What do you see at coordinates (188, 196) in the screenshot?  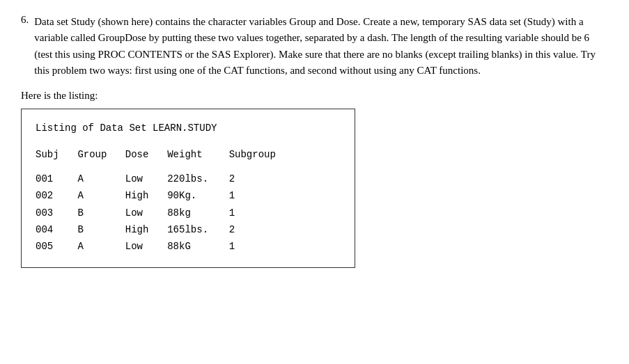 I see `table-row: 002 A High 90Kg. 1` at bounding box center [188, 196].